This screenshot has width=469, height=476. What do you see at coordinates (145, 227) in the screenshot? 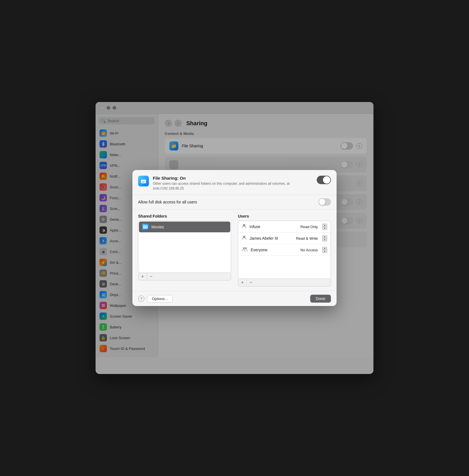
I see `movies-folder-icon` at bounding box center [145, 227].